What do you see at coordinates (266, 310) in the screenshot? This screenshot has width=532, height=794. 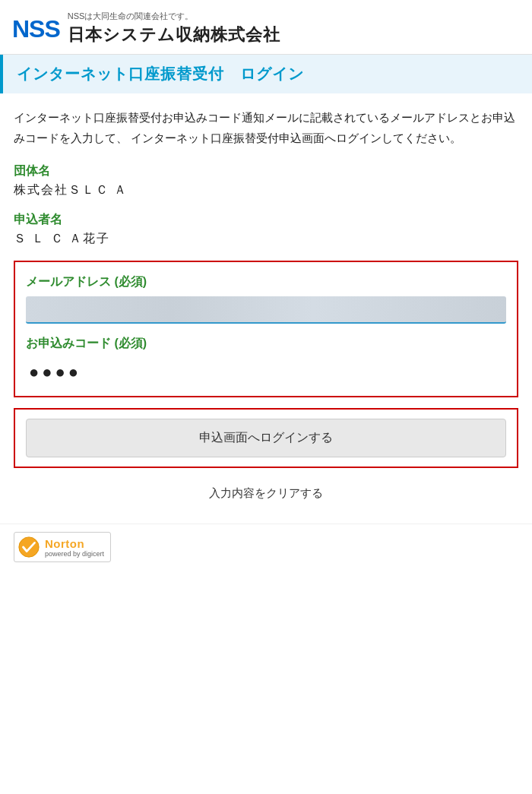 I see `email-input-blurred` at bounding box center [266, 310].